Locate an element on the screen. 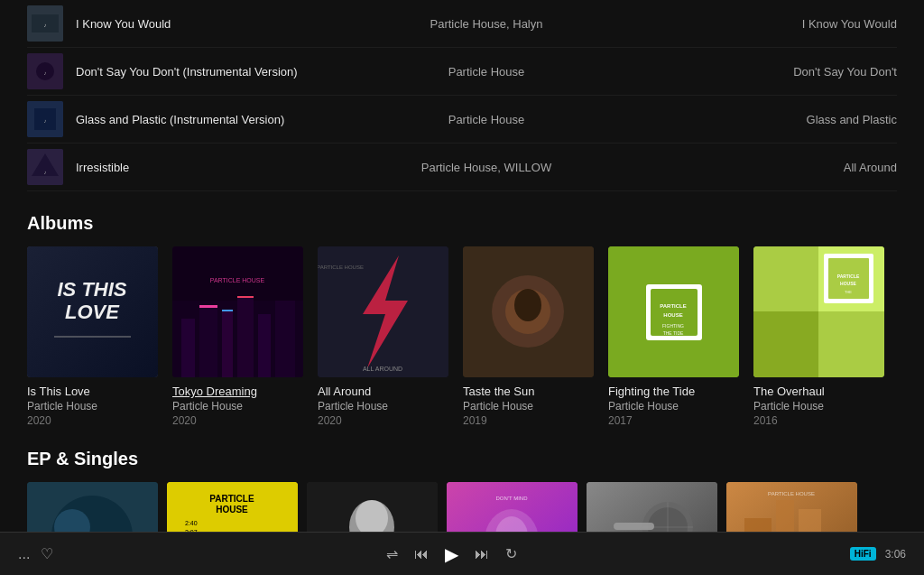 Image resolution: width=924 pixels, height=575 pixels. svg-text: IS THIS is located at coordinates (92, 289).